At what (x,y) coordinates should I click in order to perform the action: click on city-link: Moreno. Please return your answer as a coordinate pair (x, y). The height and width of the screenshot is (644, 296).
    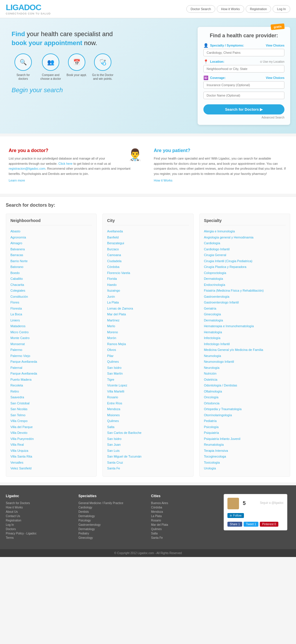
    Looking at the image, I should click on (148, 332).